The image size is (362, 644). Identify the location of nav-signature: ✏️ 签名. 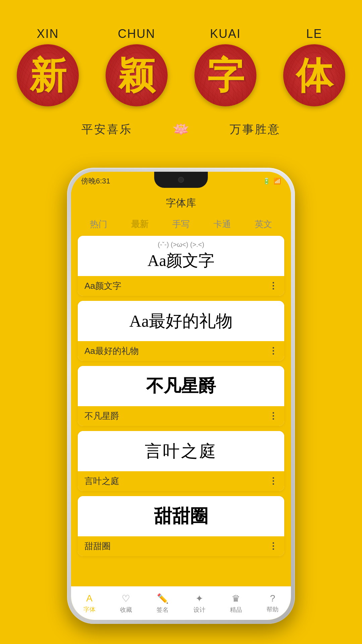
(163, 603).